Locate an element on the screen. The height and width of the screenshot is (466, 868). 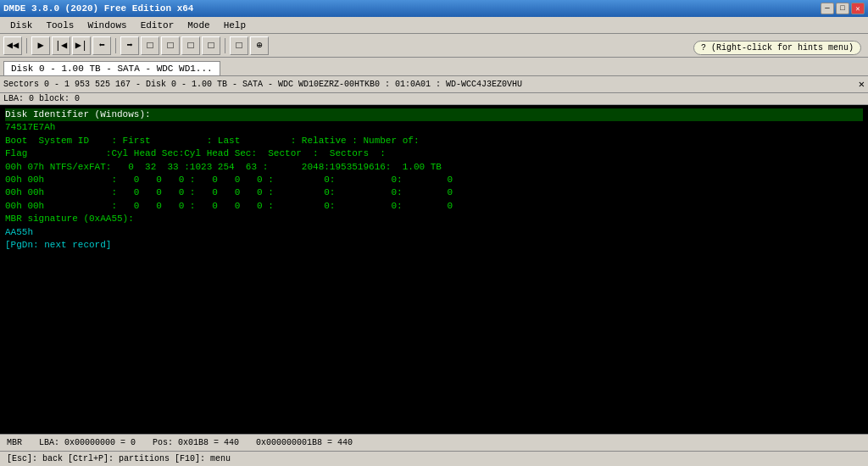
toolbar-add-button: ⊕ is located at coordinates (259, 46).